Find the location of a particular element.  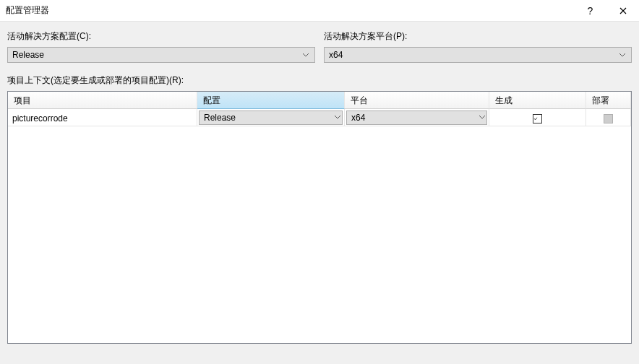

solution-config-combo: Release is located at coordinates (161, 55).